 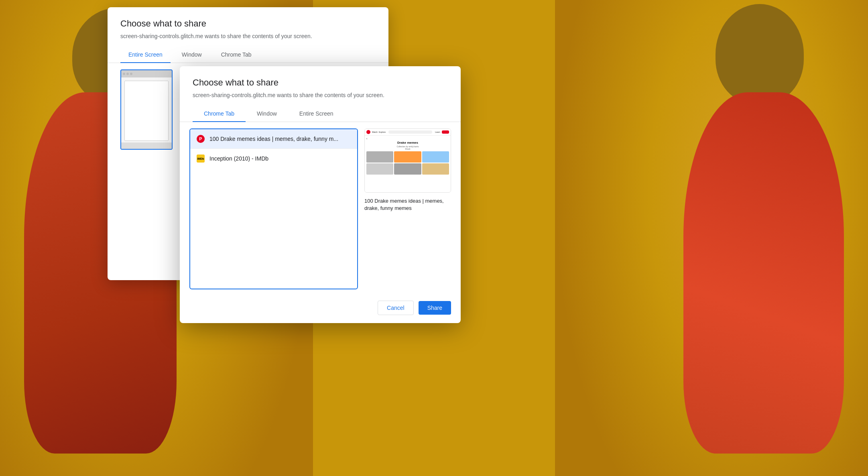 What do you see at coordinates (435, 308) in the screenshot?
I see `share-button: Share` at bounding box center [435, 308].